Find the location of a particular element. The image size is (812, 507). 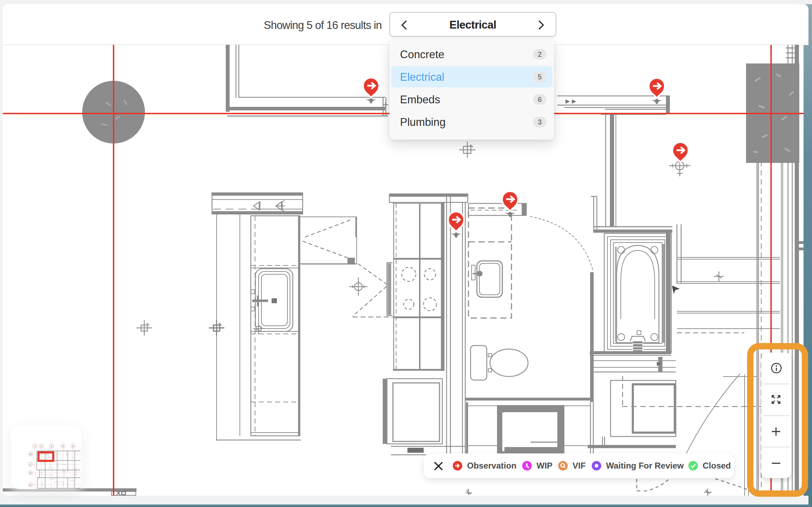

svg-text: B is located at coordinates (30, 454).